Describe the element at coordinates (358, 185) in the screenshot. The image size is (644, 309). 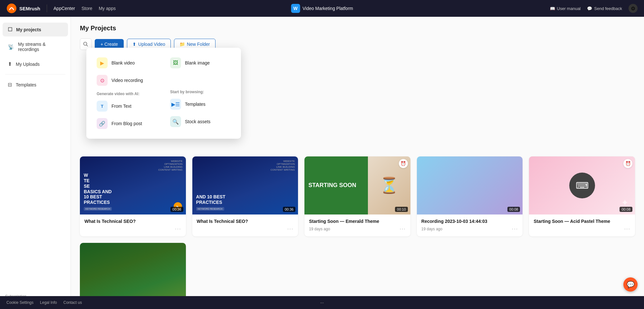
I see `video-thumb-3: STARTING SOON ⏳ ⏰ 00:10` at that location.